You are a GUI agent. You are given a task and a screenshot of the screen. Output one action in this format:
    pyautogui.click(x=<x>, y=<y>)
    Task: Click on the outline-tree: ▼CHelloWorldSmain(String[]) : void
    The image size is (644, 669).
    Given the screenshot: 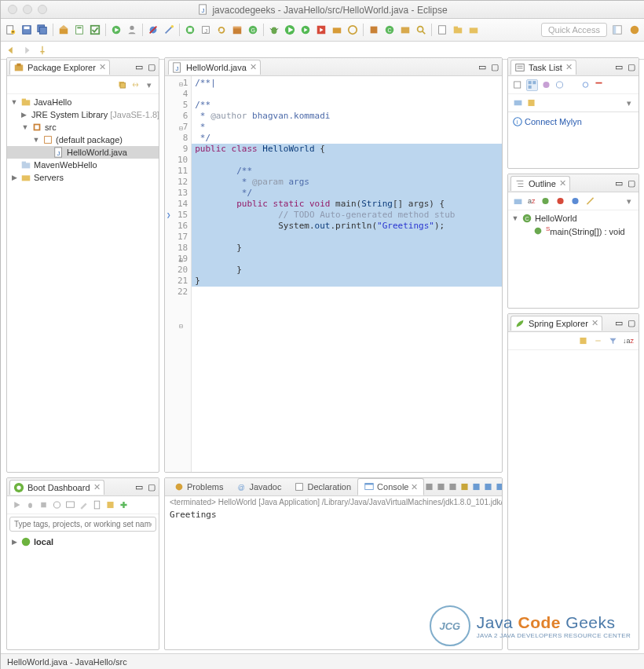 What is the action you would take?
    pyautogui.click(x=573, y=259)
    